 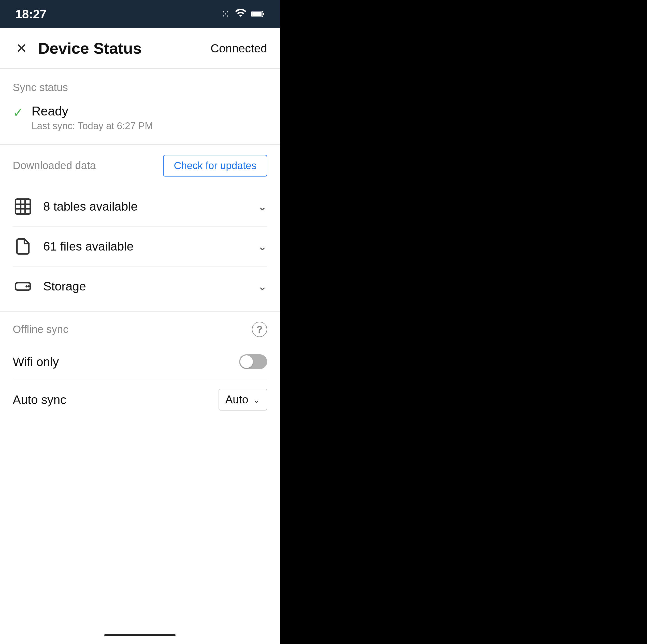 What do you see at coordinates (18, 112) in the screenshot?
I see `check-icon: ✓` at bounding box center [18, 112].